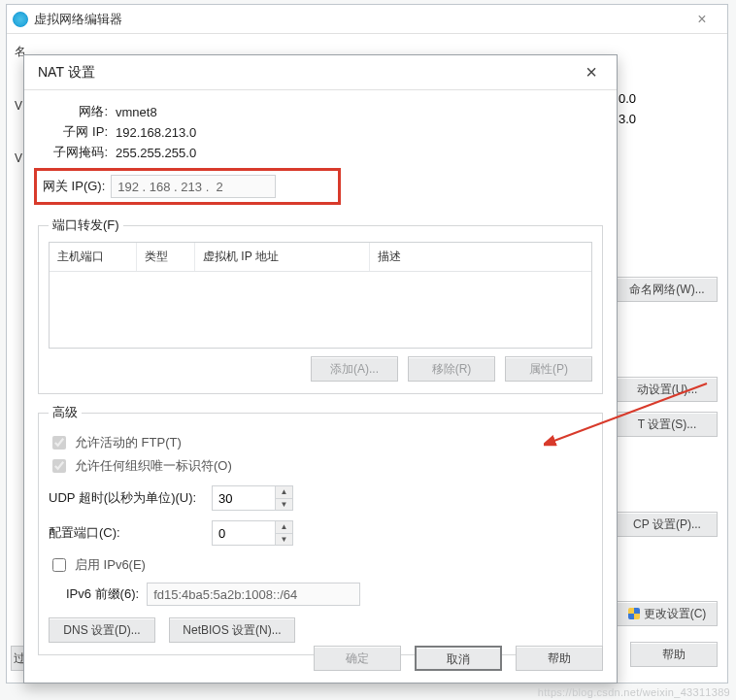 This screenshot has height=700, width=736. What do you see at coordinates (320, 466) in the screenshot?
I see `oui-checkbox-row: 允许任何组织唯一标识符(O)` at bounding box center [320, 466].